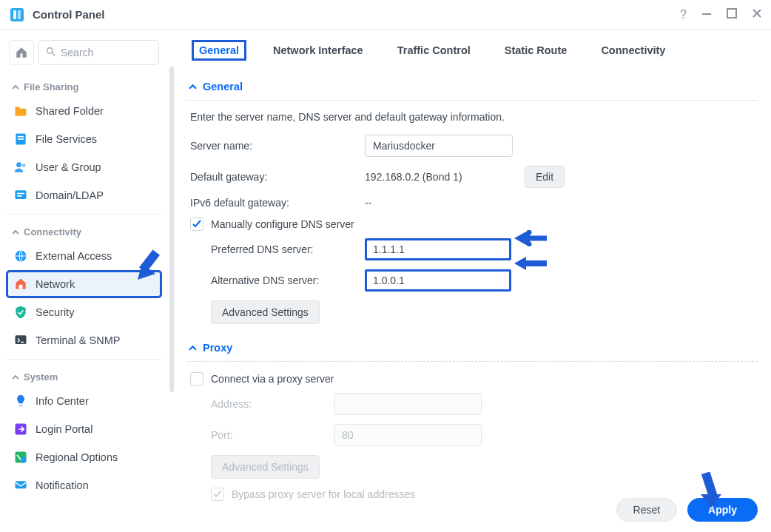  I want to click on proxy-address-label: Address:, so click(272, 404).